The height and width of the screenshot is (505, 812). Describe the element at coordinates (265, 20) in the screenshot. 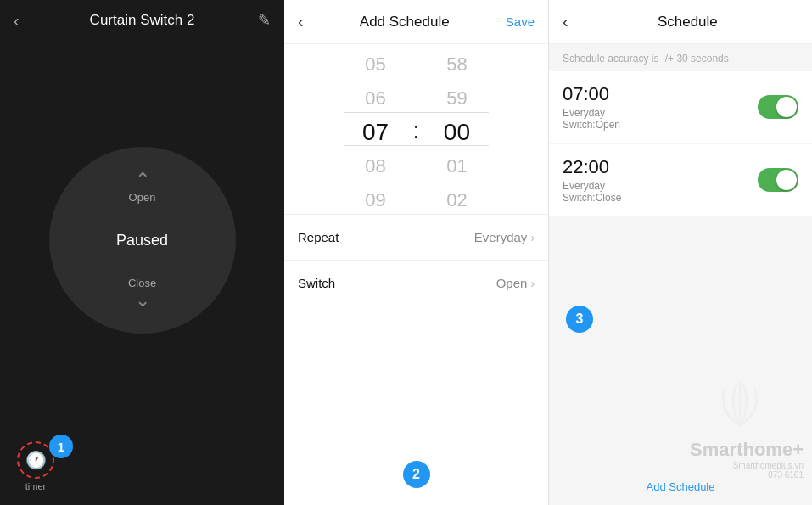

I see `edit-button: ✎` at that location.